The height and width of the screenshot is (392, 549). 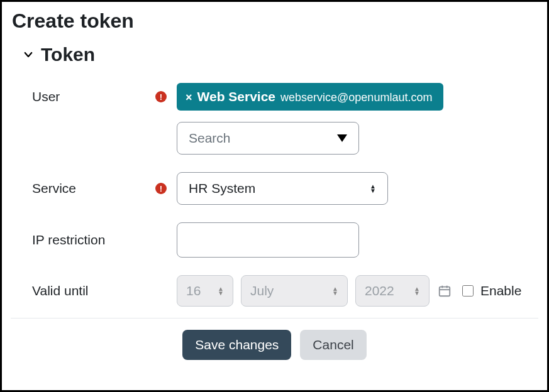 What do you see at coordinates (286, 291) in the screenshot?
I see `row-valid-until: Valid until 16 ▲▼ July ▲▼ 2022 ▲▼` at bounding box center [286, 291].